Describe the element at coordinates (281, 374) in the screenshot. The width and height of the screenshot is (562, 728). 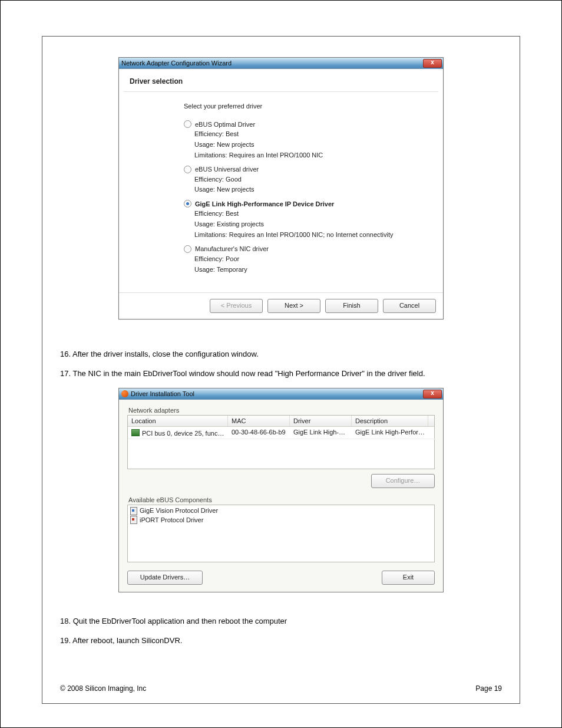
I see `step-17: 17. The NIC in the main EbDriverTool win…` at that location.